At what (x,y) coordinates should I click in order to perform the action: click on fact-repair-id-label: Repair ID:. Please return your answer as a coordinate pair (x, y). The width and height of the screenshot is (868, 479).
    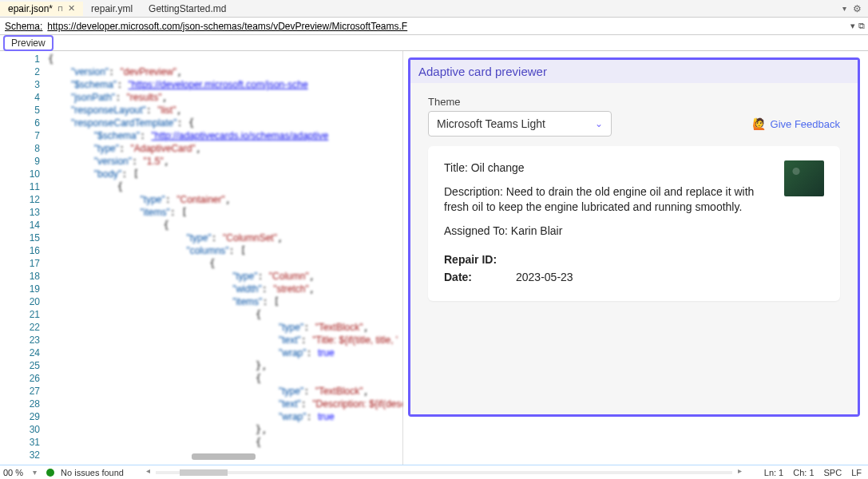
    Looking at the image, I should click on (480, 259).